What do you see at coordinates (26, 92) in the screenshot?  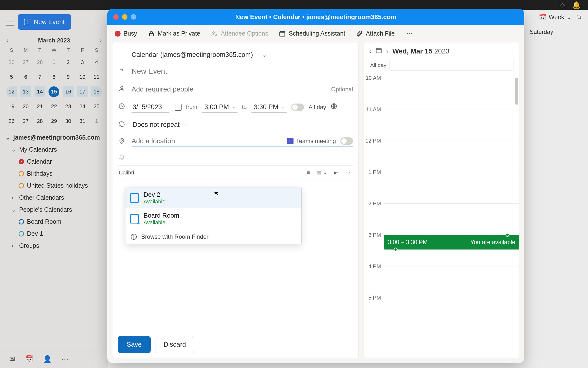 I see `mini-day: 13` at bounding box center [26, 92].